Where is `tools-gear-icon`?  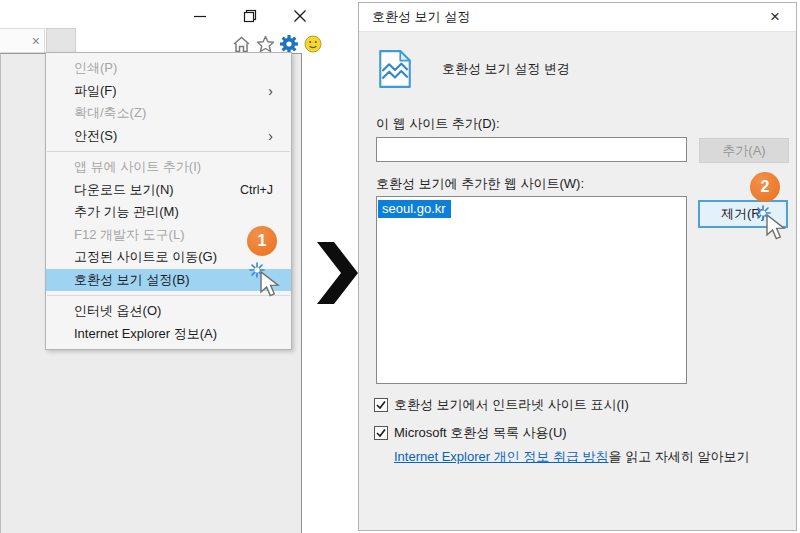
tools-gear-icon is located at coordinates (289, 44).